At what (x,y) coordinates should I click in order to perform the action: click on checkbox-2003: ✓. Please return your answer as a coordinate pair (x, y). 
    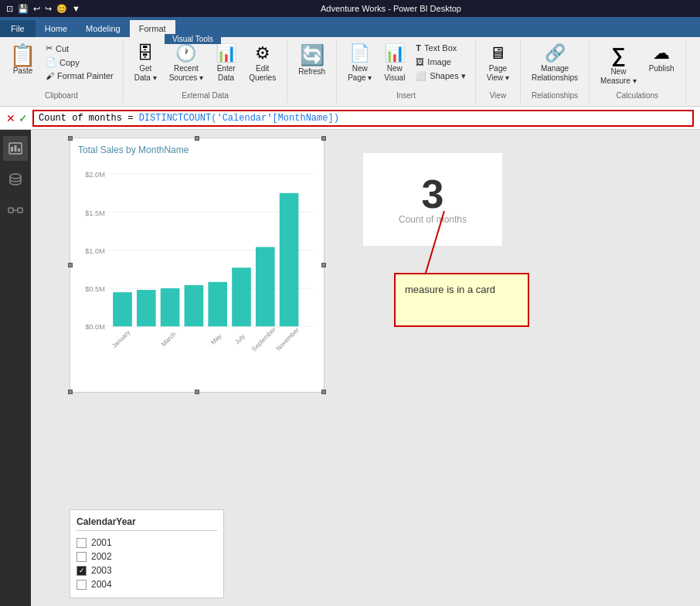
    Looking at the image, I should click on (82, 570).